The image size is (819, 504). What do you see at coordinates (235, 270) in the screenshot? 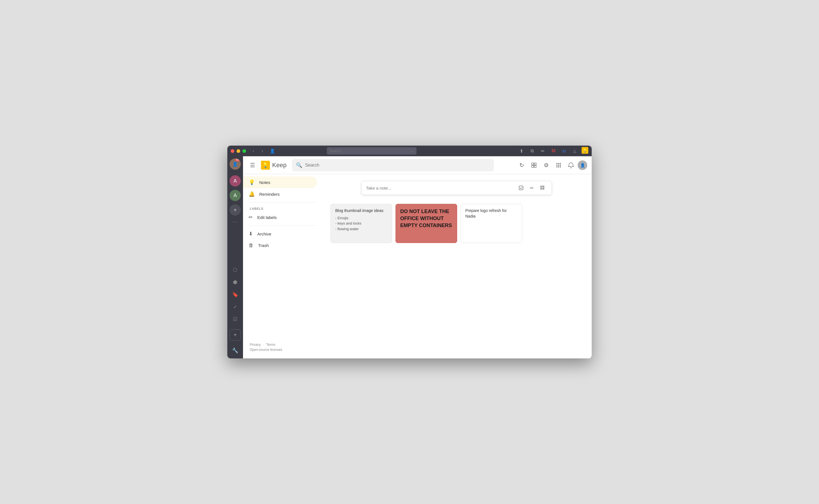
I see `dock-shapes-icon: ⬡` at bounding box center [235, 270].